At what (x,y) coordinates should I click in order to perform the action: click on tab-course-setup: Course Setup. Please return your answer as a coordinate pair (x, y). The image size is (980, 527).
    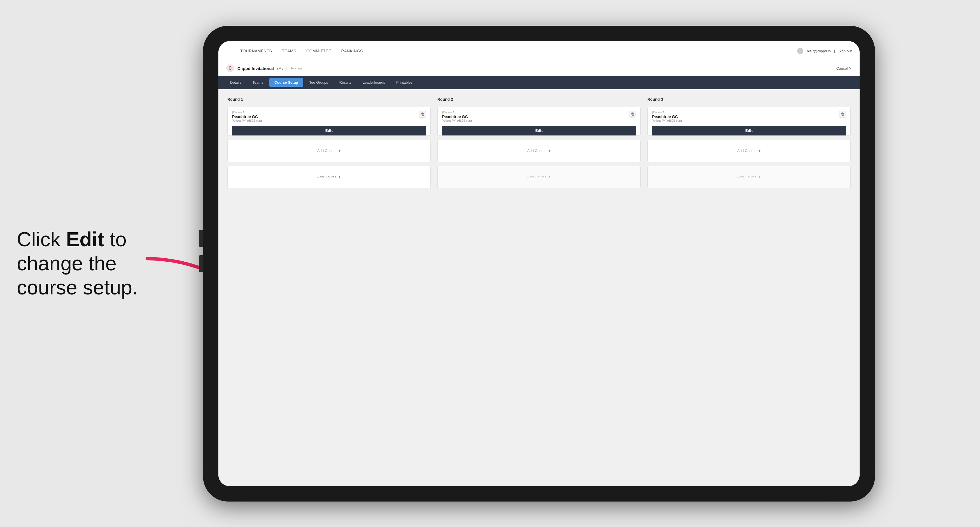
    Looking at the image, I should click on (286, 82).